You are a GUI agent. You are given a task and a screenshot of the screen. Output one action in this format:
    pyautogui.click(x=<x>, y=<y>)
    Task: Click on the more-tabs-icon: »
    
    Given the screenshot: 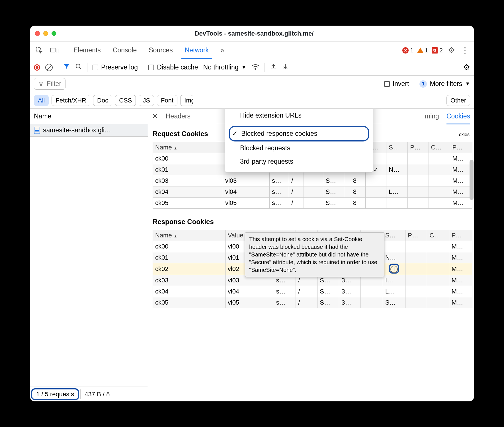 What is the action you would take?
    pyautogui.click(x=222, y=50)
    